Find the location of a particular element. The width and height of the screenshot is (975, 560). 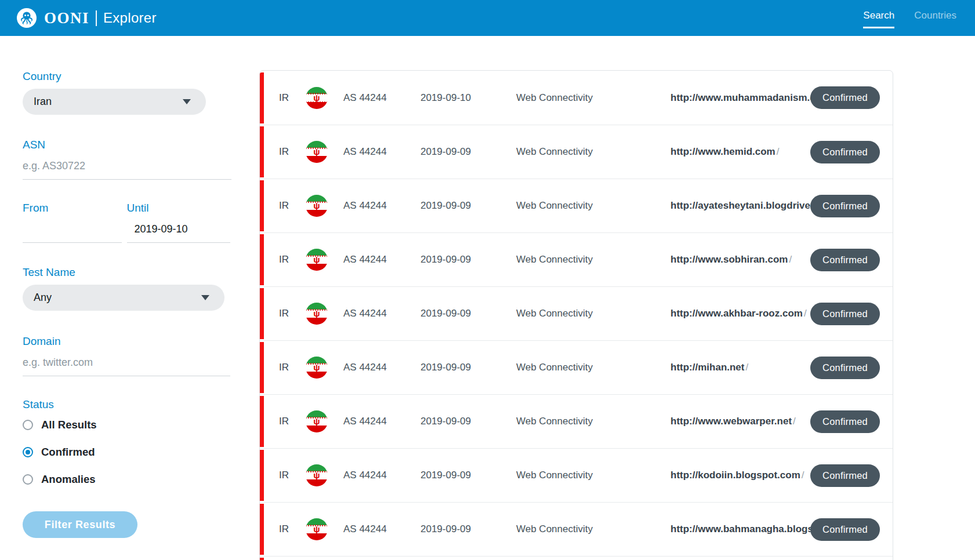

brand-product: Explorer is located at coordinates (130, 18).